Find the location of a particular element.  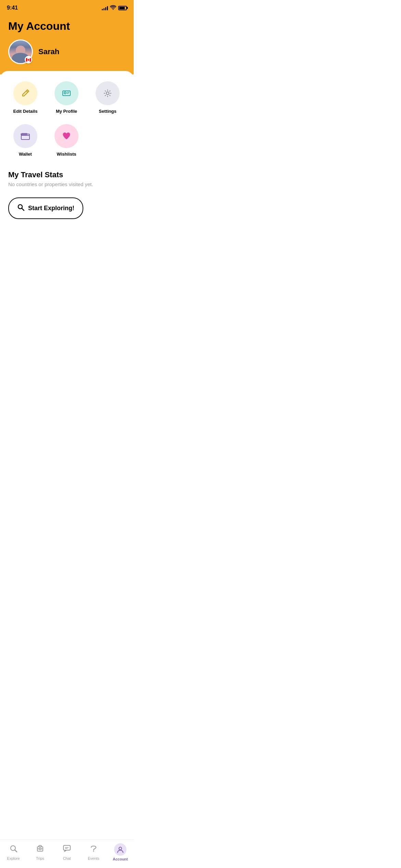

settings-button: Settings is located at coordinates (108, 97).